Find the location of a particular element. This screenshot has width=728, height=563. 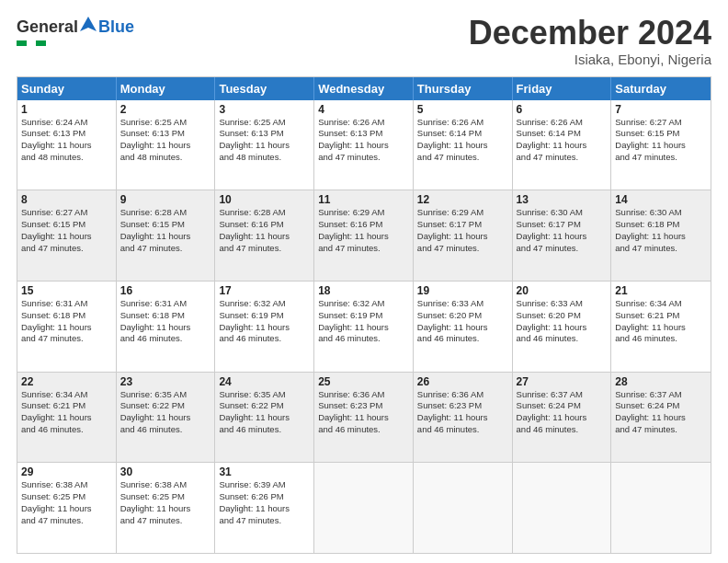

header: General Blue December 2024 Isiaka, Ebony… is located at coordinates (364, 40).